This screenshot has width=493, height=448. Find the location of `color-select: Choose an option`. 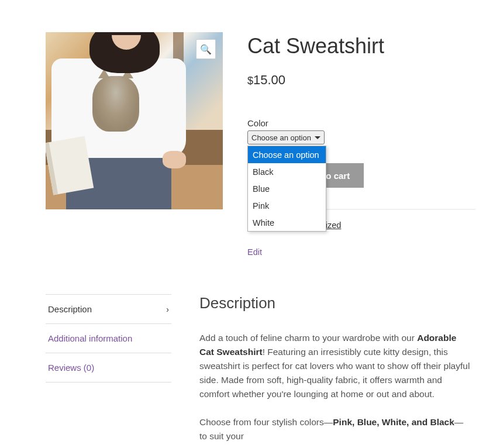

color-select: Choose an option is located at coordinates (286, 137).